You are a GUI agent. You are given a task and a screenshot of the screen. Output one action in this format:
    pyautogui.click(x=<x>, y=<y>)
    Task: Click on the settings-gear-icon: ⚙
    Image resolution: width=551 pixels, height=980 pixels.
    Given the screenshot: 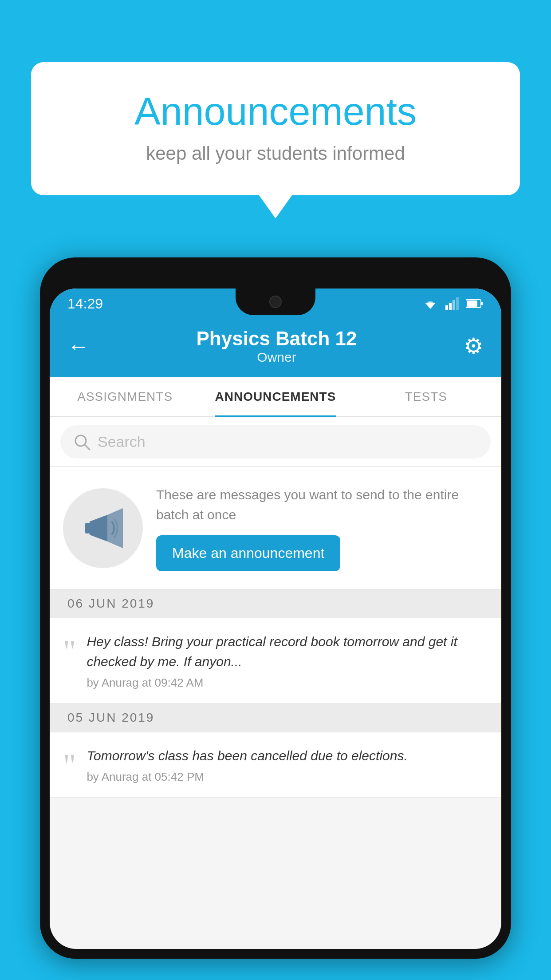 What is the action you would take?
    pyautogui.click(x=474, y=346)
    